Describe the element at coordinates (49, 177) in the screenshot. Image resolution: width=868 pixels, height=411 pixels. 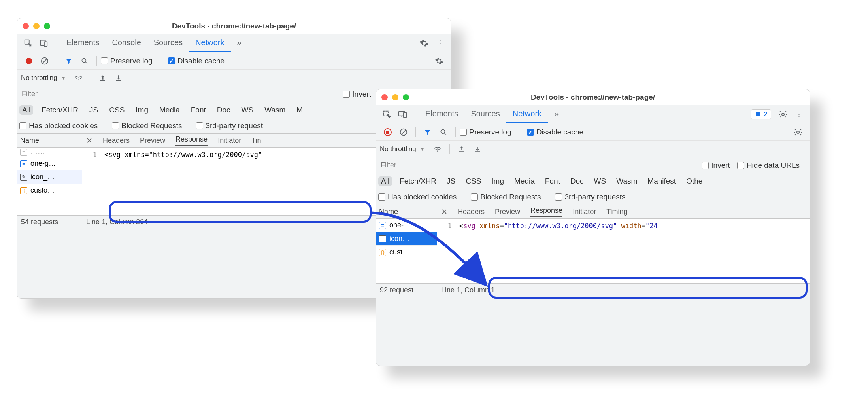
I see `request-row: ✎icon_…` at that location.